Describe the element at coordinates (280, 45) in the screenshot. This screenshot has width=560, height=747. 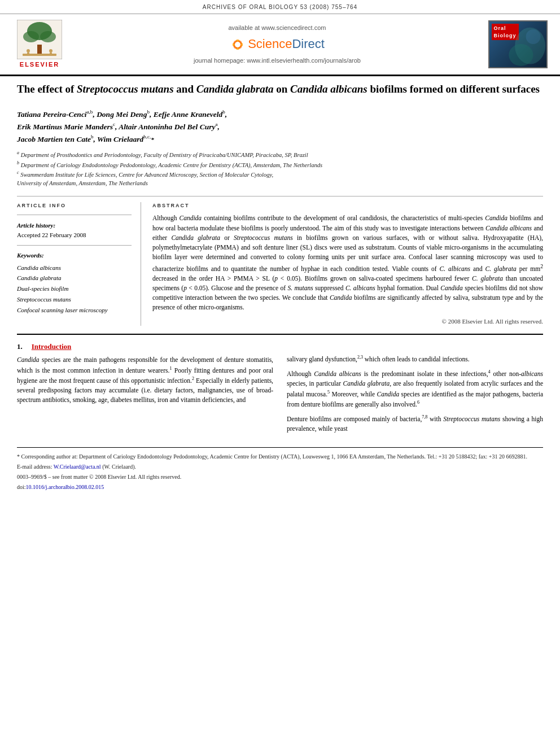
I see `journal-header: ELSEVIER available at www.sciencedirect.…` at that location.